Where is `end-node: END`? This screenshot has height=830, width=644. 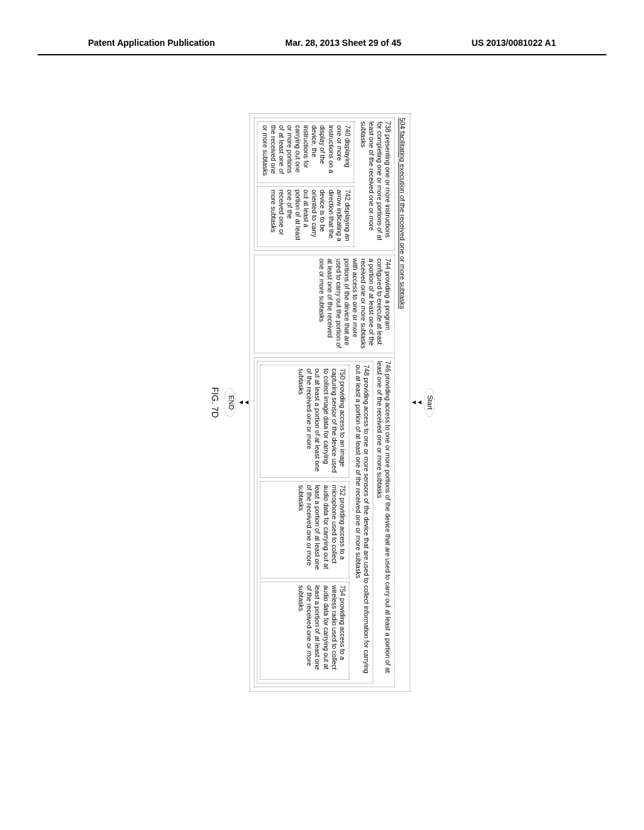 end-node: END is located at coordinates (230, 402).